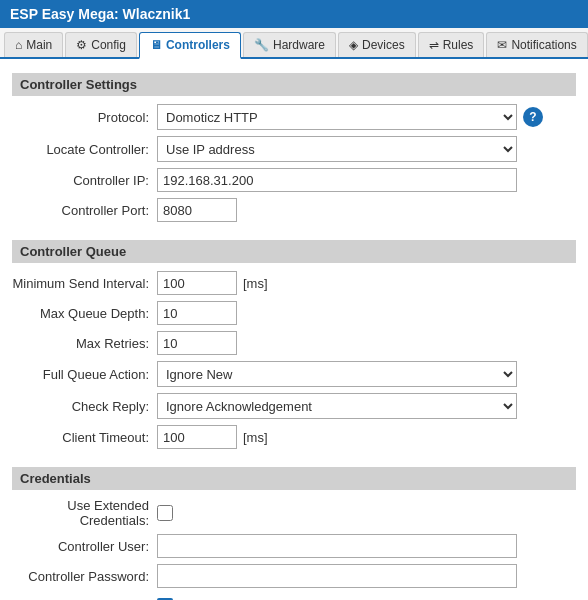  What do you see at coordinates (294, 44) in the screenshot?
I see `nav-tabs: ⌂ Main ⚙ Config 🖥 Controllers 🔧 Hardware…` at bounding box center [294, 44].